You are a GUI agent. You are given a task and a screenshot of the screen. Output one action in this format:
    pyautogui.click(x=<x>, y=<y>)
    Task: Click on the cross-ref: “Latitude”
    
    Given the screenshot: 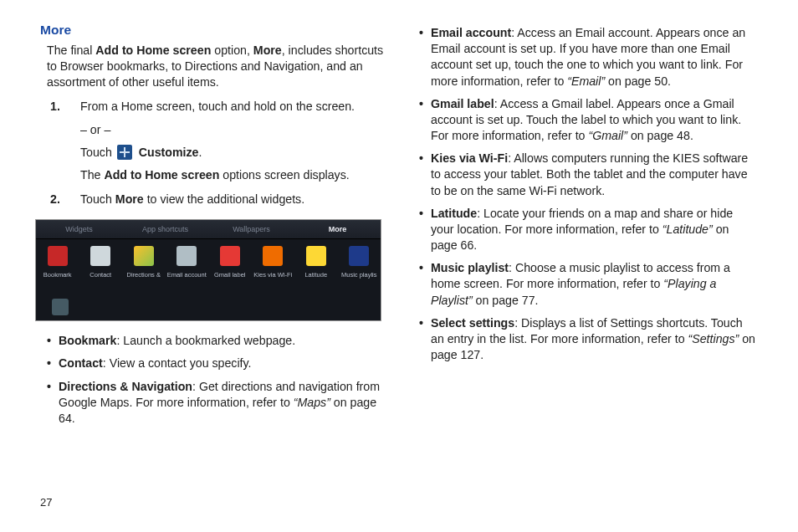 What is the action you would take?
    pyautogui.click(x=688, y=229)
    